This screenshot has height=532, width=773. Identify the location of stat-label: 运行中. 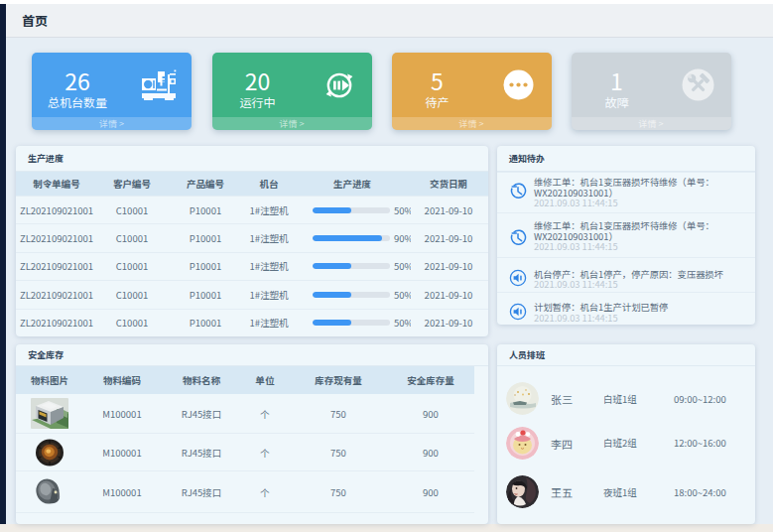
(258, 101).